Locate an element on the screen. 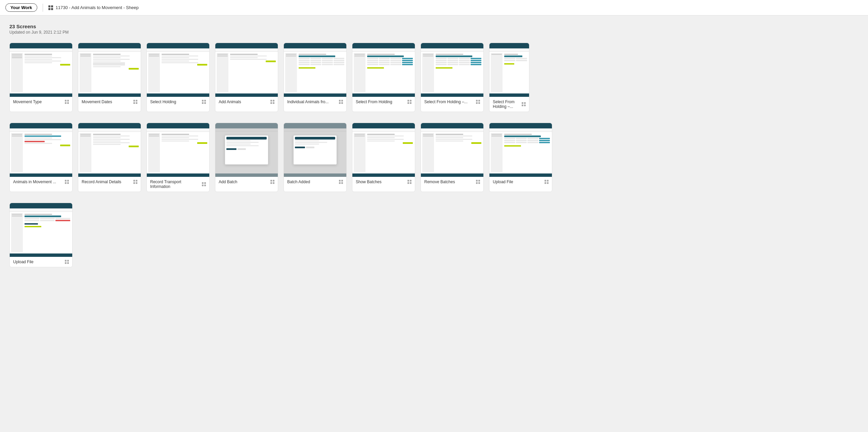 Image resolution: width=868 pixels, height=432 pixels. screen-label: Select From Holding is located at coordinates (374, 102).